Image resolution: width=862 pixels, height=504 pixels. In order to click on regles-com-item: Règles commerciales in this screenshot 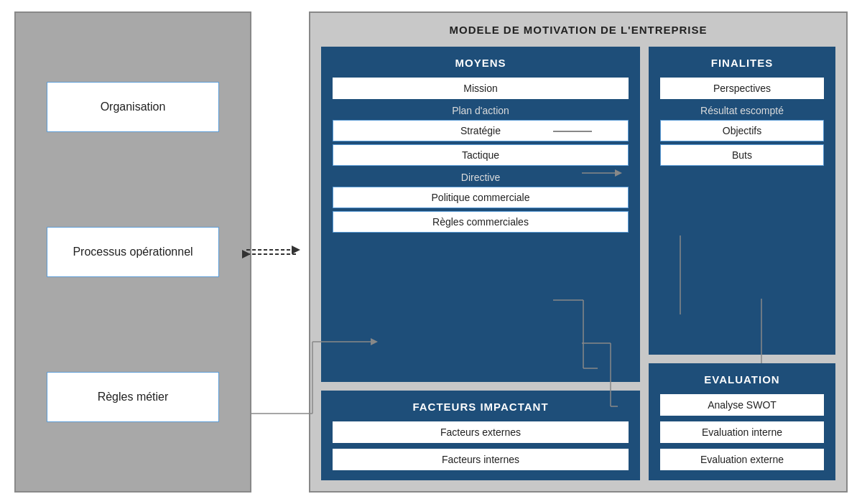, I will do `click(481, 222)`.